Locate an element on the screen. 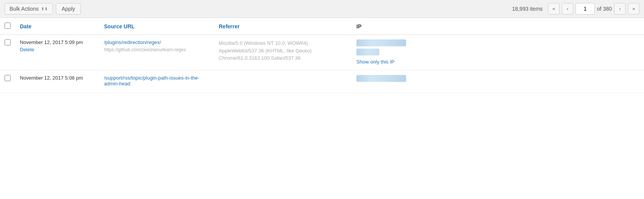 This screenshot has height=199, width=644. row-source-url-cell: /plugins/redirection/regex/https://githu… is located at coordinates (157, 53).